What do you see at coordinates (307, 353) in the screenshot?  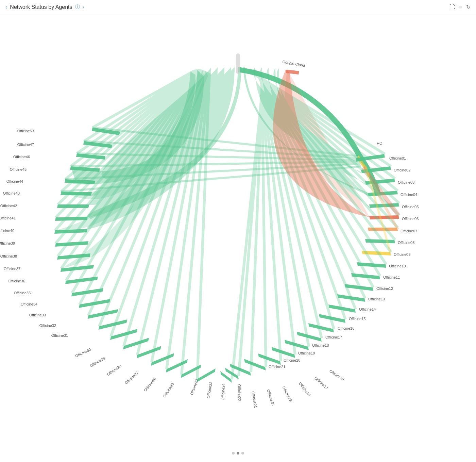 I see `officine19r-label: Officine19` at bounding box center [307, 353].